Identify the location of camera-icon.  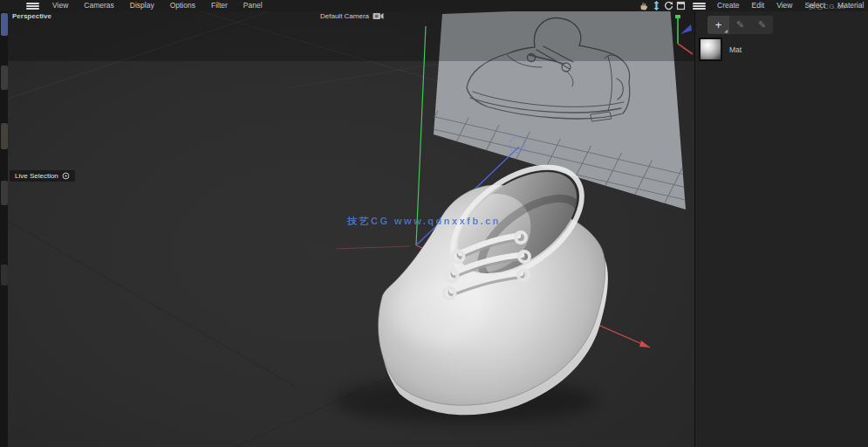
(379, 16).